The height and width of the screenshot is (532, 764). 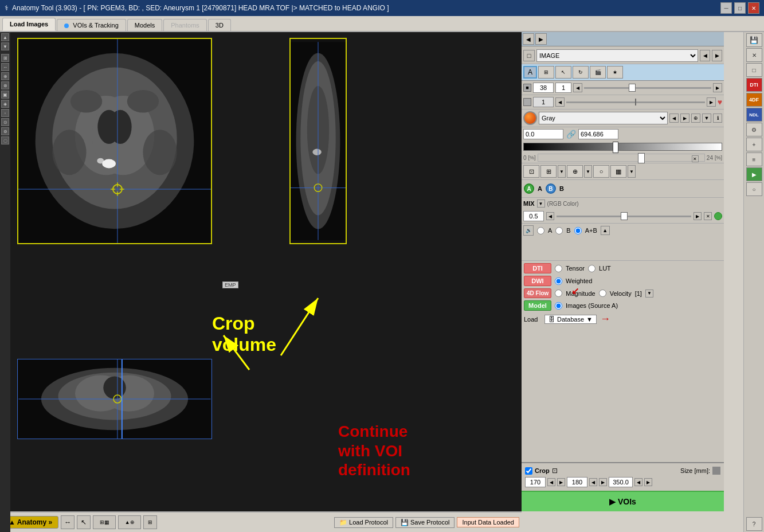 What do you see at coordinates (30, 522) in the screenshot?
I see `anatomy-button: ▲ Anatomy »` at bounding box center [30, 522].